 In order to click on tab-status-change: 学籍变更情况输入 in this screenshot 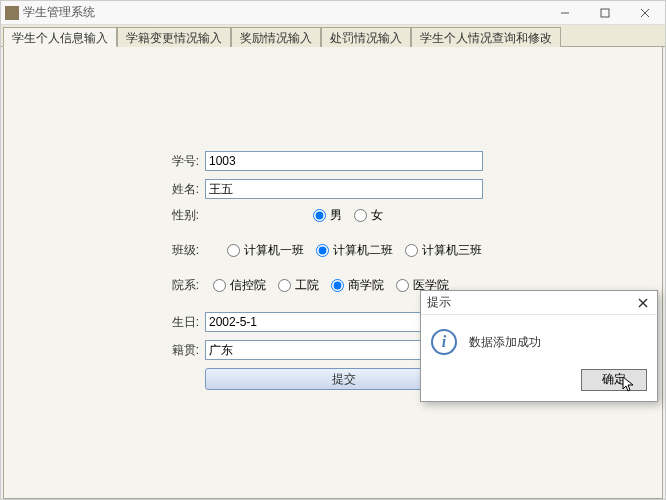, I will do `click(174, 37)`.